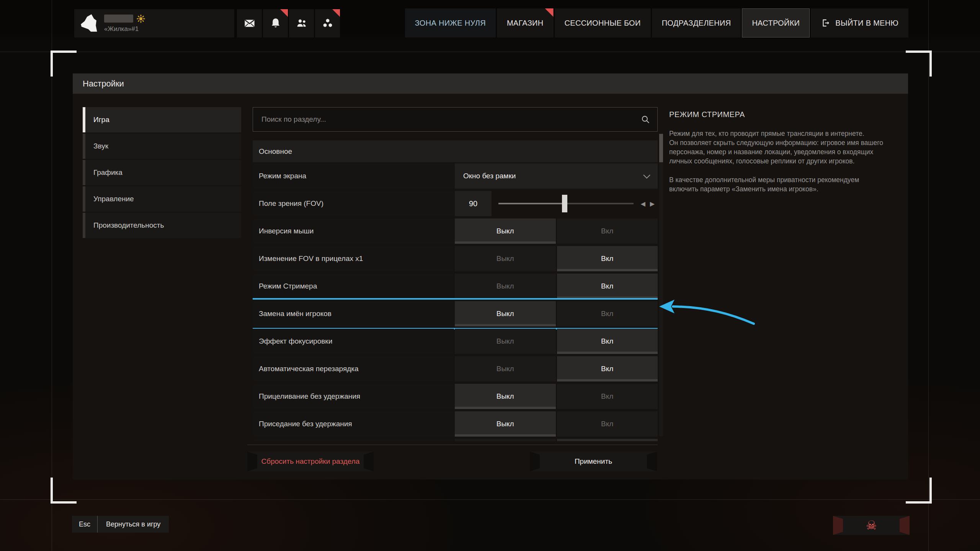  I want to click on esc-key-label: Esc, so click(85, 524).